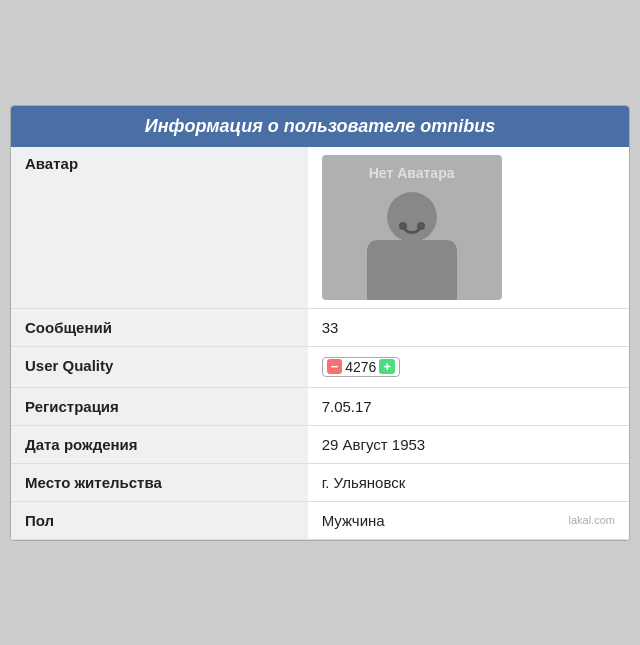 The width and height of the screenshot is (640, 645). What do you see at coordinates (320, 444) in the screenshot?
I see `birthday-row: Дата рождения 29 Август 1953` at bounding box center [320, 444].